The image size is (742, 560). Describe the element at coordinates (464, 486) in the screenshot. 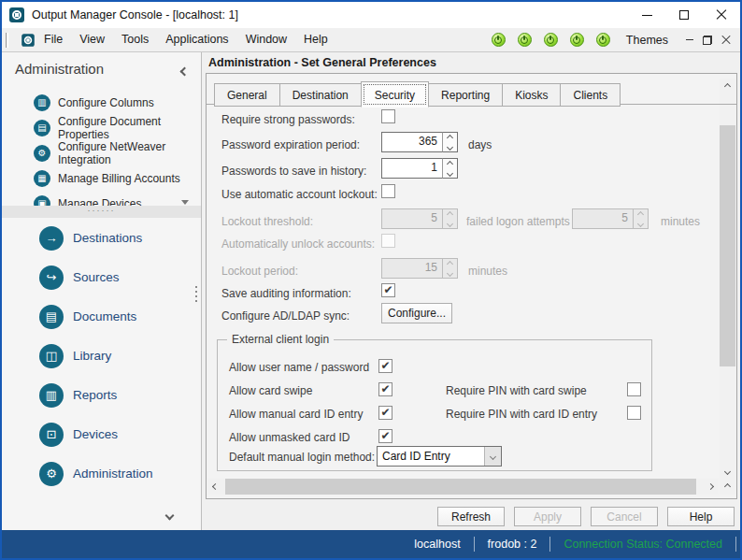

I see `horizontal-scrollbar` at that location.